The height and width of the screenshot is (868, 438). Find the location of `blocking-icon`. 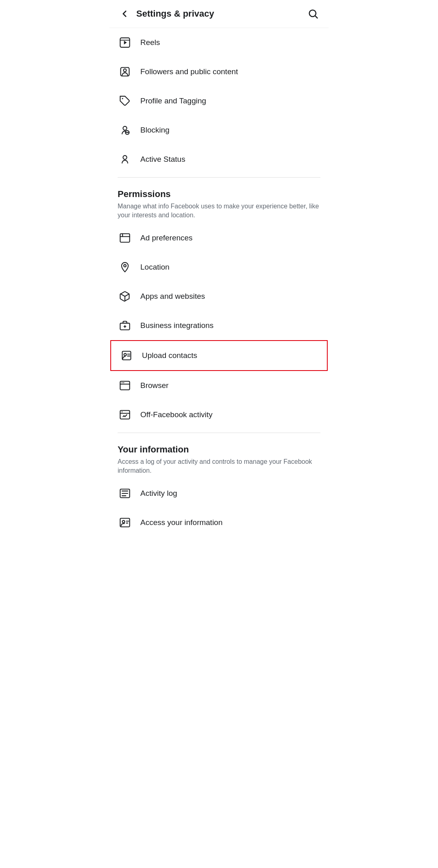

blocking-icon is located at coordinates (125, 130).